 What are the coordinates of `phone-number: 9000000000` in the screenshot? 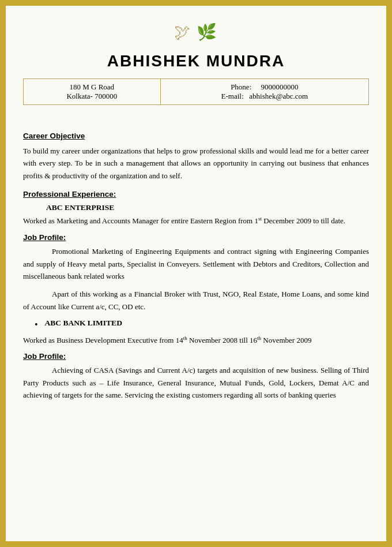 It's located at (280, 87).